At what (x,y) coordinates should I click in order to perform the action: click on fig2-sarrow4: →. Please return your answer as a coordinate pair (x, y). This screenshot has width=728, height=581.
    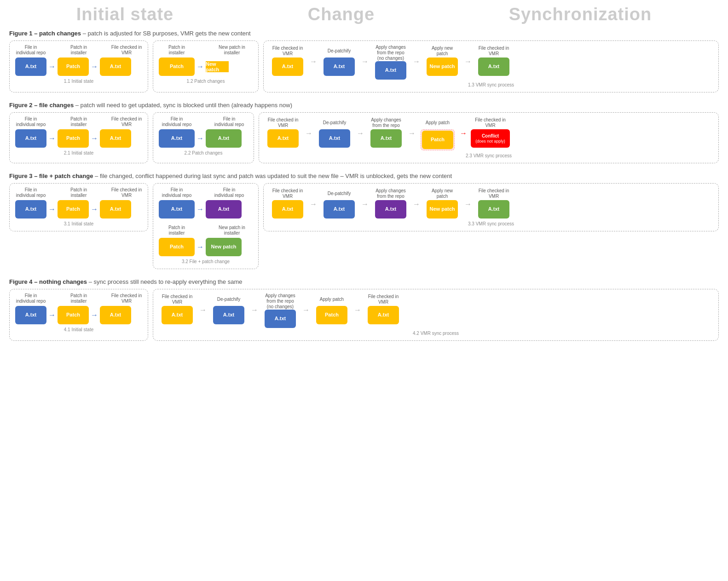
    Looking at the image, I should click on (463, 133).